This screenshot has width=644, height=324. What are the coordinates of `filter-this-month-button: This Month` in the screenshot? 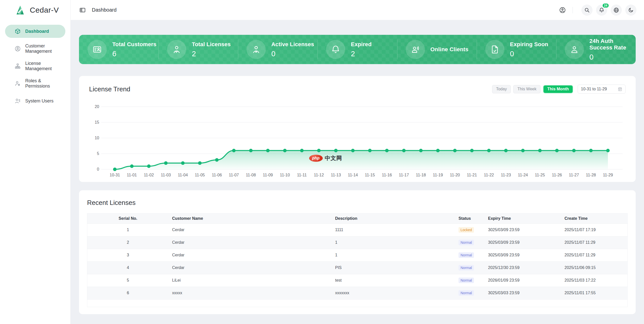 It's located at (558, 89).